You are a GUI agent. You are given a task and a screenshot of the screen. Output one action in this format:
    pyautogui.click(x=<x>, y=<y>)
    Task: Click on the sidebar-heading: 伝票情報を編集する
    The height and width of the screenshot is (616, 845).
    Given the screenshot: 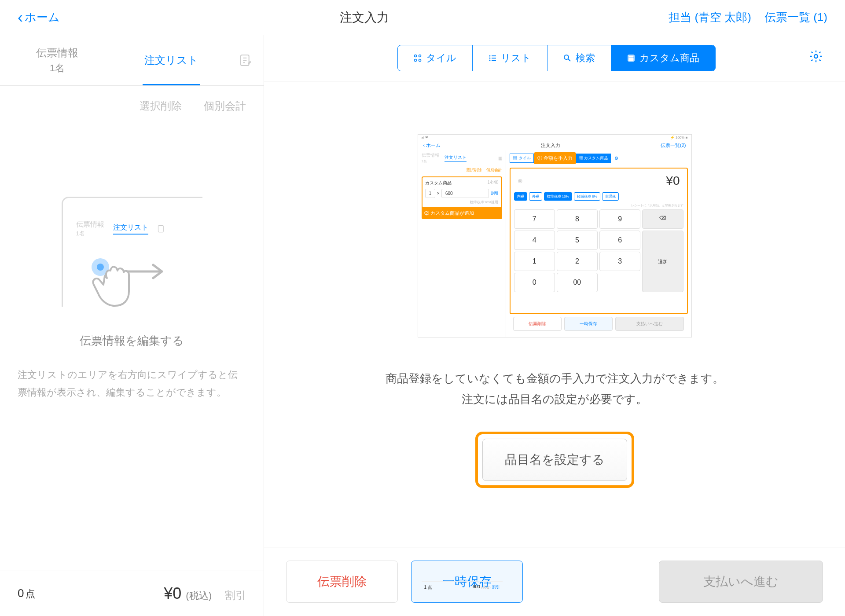 What is the action you would take?
    pyautogui.click(x=132, y=341)
    